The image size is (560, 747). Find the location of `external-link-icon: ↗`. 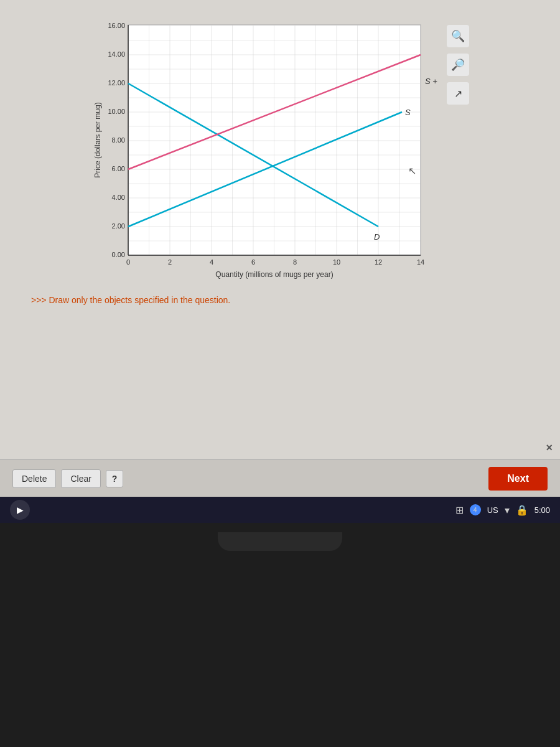

external-link-icon: ↗ is located at coordinates (458, 93).